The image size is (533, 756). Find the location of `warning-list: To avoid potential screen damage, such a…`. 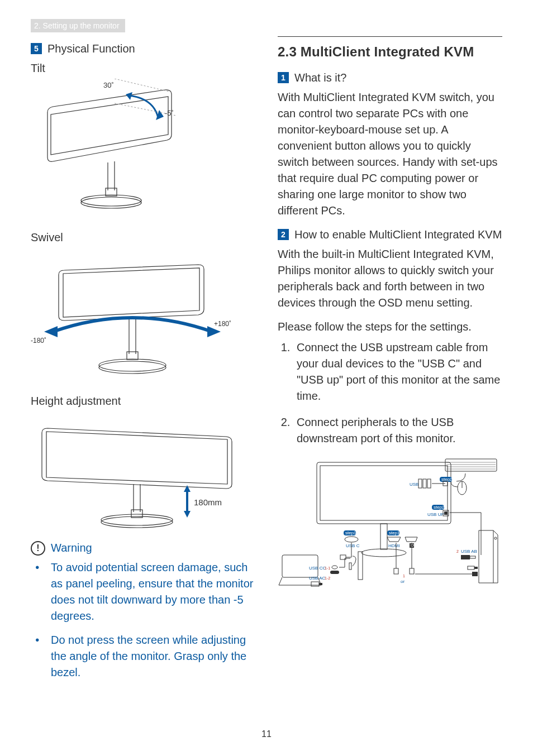

warning-list: To avoid potential screen damage, such a… is located at coordinates (143, 620).